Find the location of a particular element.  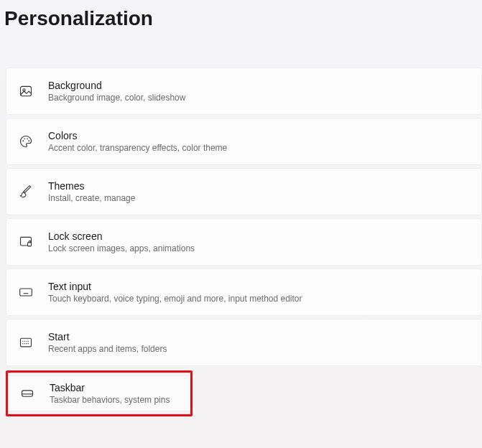

item-start: Start Recent apps and items, folders is located at coordinates (244, 342).